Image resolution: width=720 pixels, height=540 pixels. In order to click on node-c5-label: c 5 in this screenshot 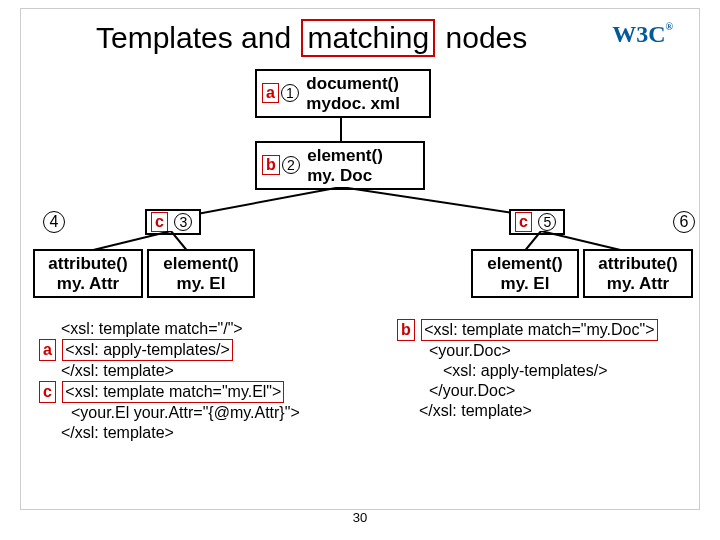, I will do `click(537, 222)`.